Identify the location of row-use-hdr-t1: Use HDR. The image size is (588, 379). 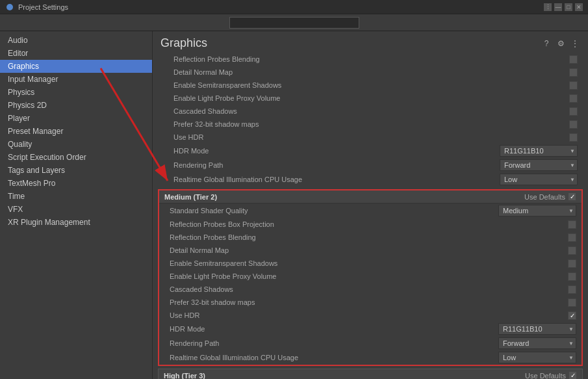
(370, 137).